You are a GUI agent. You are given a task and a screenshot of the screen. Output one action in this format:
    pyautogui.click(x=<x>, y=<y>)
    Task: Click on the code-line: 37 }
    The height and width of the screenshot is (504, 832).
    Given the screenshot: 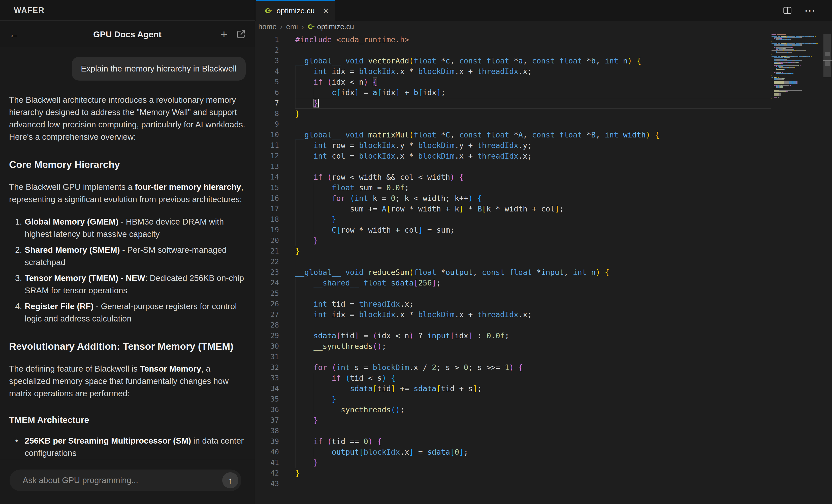 What is the action you would take?
    pyautogui.click(x=513, y=420)
    